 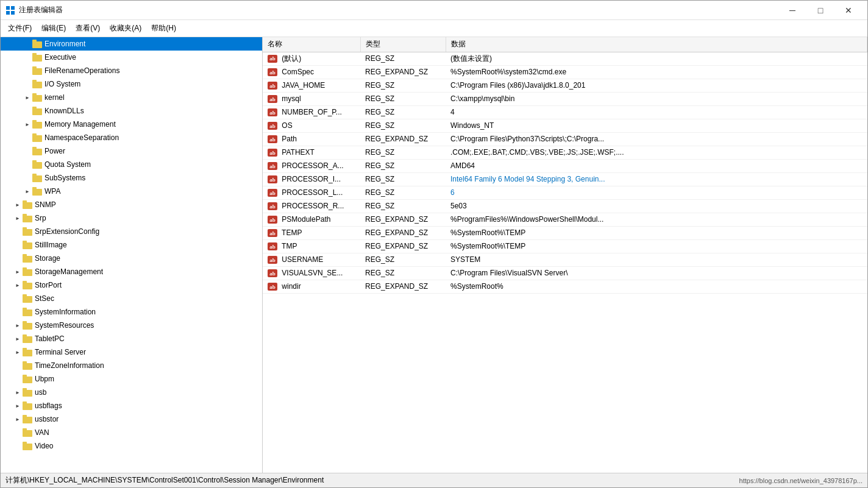 What do you see at coordinates (132, 285) in the screenshot?
I see `tree-item: ►StorPort` at bounding box center [132, 285].